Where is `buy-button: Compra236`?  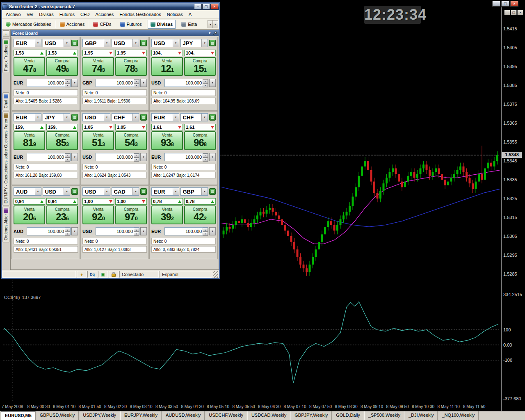
buy-button: Compra236 is located at coordinates (62, 215).